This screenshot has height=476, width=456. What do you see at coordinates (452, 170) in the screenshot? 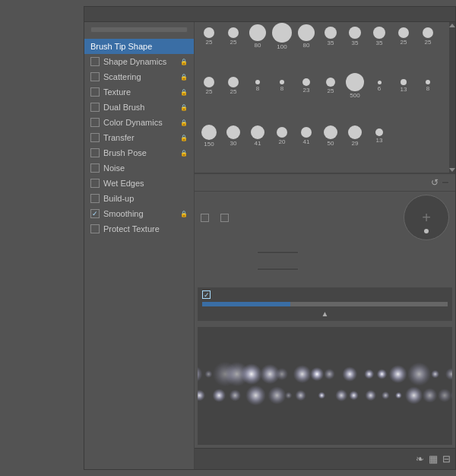
I see `scroll-down-button` at bounding box center [452, 170].